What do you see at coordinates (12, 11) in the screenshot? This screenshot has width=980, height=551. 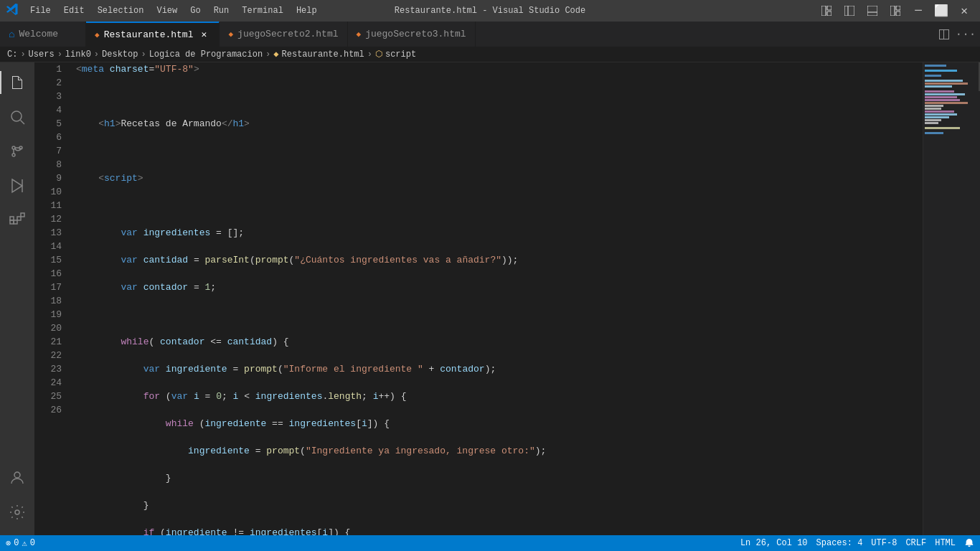 I see `vscode-logo-icon` at bounding box center [12, 11].